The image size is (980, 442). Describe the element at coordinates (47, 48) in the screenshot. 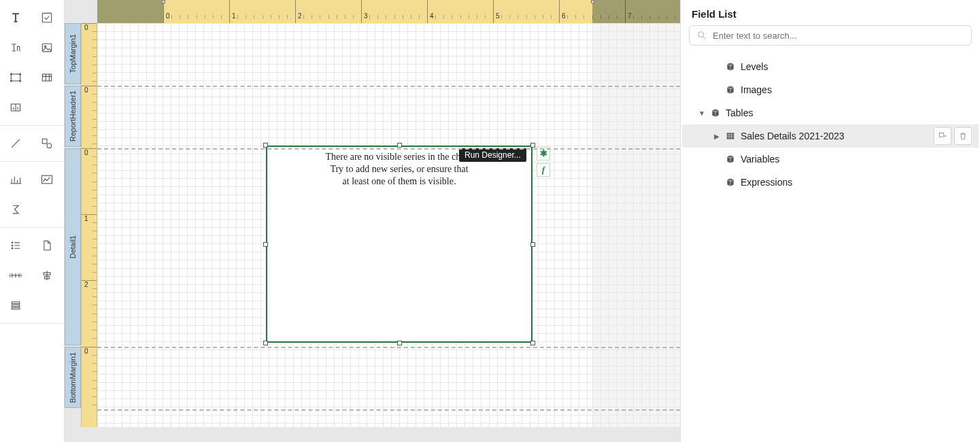

I see `tool-image-icon` at that location.